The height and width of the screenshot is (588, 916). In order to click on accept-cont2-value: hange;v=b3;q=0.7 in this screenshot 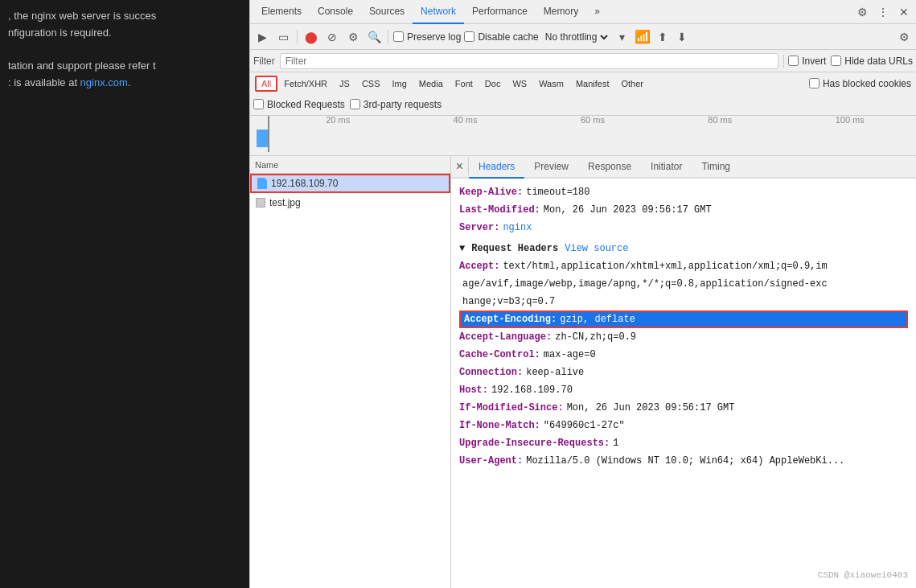, I will do `click(508, 302)`.